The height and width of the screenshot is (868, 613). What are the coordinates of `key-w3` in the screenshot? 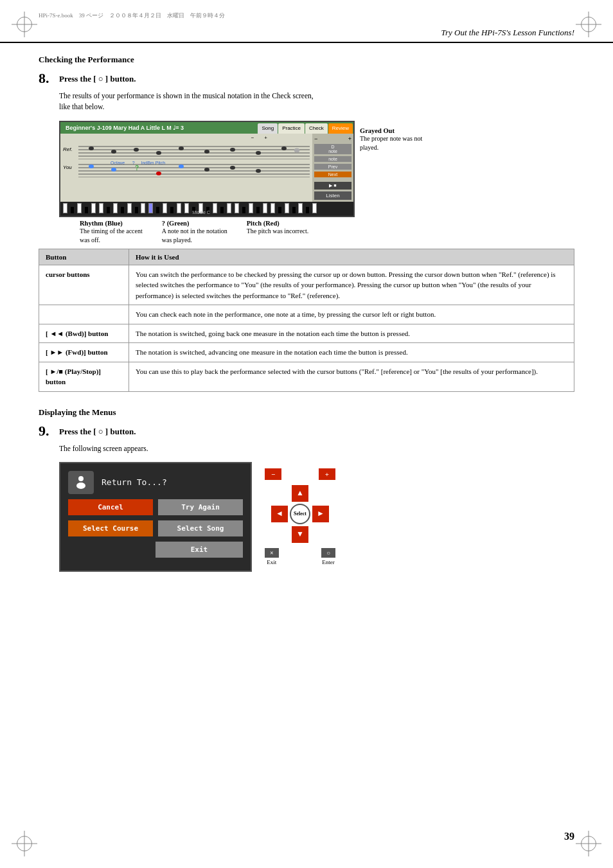 It's located at (94, 208).